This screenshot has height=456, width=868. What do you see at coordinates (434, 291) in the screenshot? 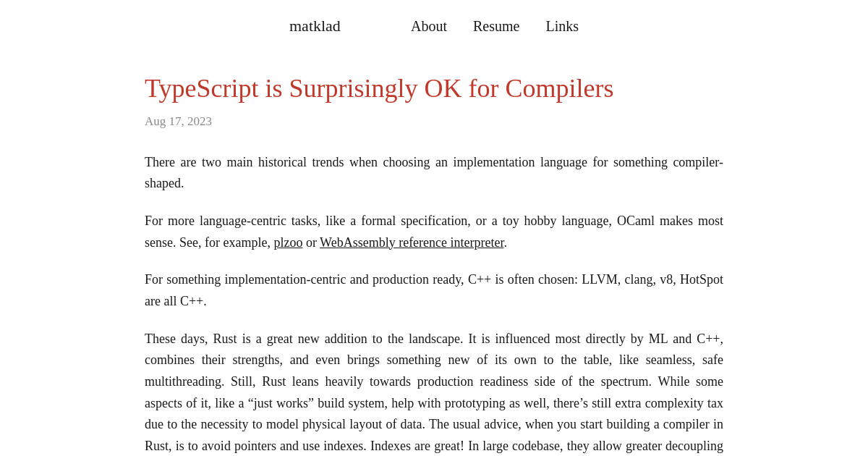
I see `paragraph-3: For something implementation-centric and…` at bounding box center [434, 291].